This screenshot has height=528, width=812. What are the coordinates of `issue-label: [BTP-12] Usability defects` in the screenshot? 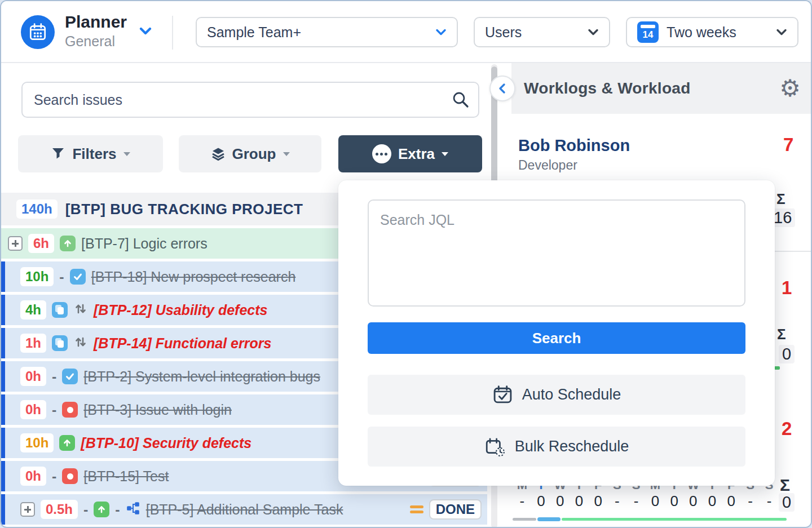 It's located at (180, 310).